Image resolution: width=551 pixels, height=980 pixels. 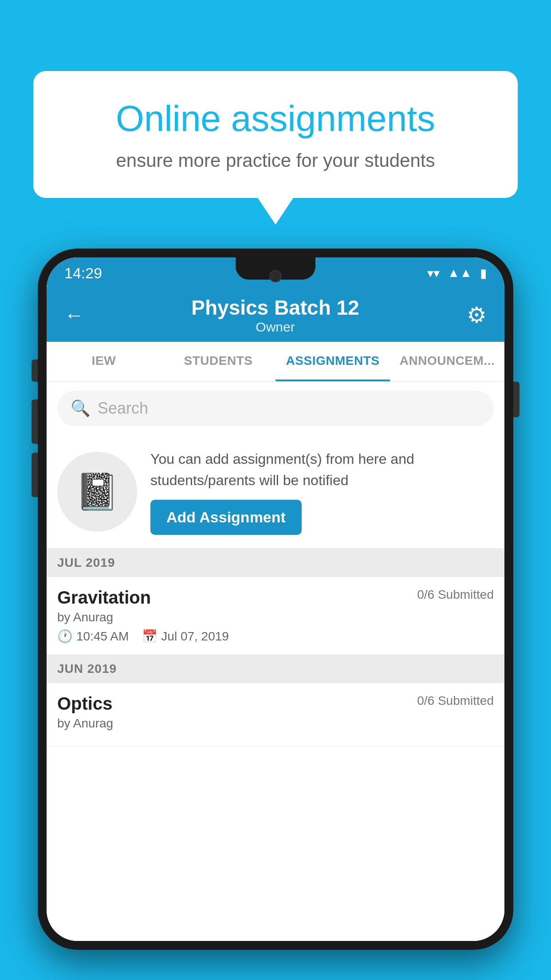 What do you see at coordinates (276, 315) in the screenshot?
I see `app-header: ← Physics Batch 12 Owner ⚙` at bounding box center [276, 315].